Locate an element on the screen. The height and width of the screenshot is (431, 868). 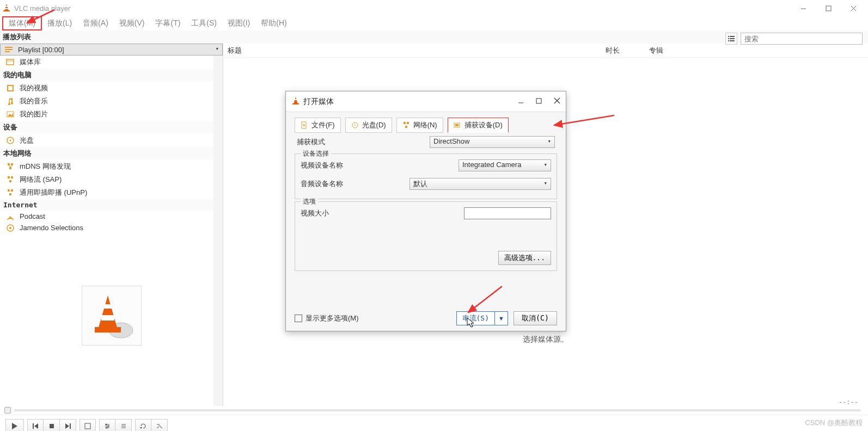
menu-view: 视图(I) is located at coordinates (239, 23).